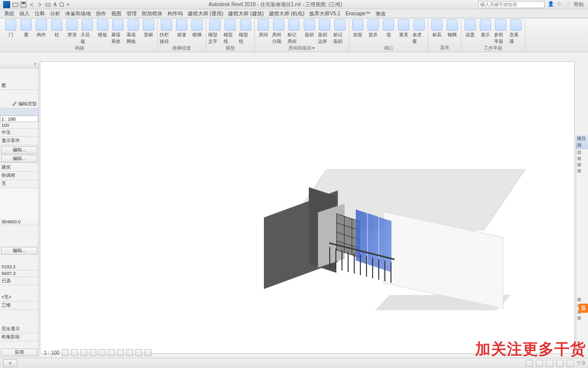 This screenshot has width=588, height=368. What do you see at coordinates (19, 274) in the screenshot?
I see `prop-row: 5697.3` at bounding box center [19, 274].